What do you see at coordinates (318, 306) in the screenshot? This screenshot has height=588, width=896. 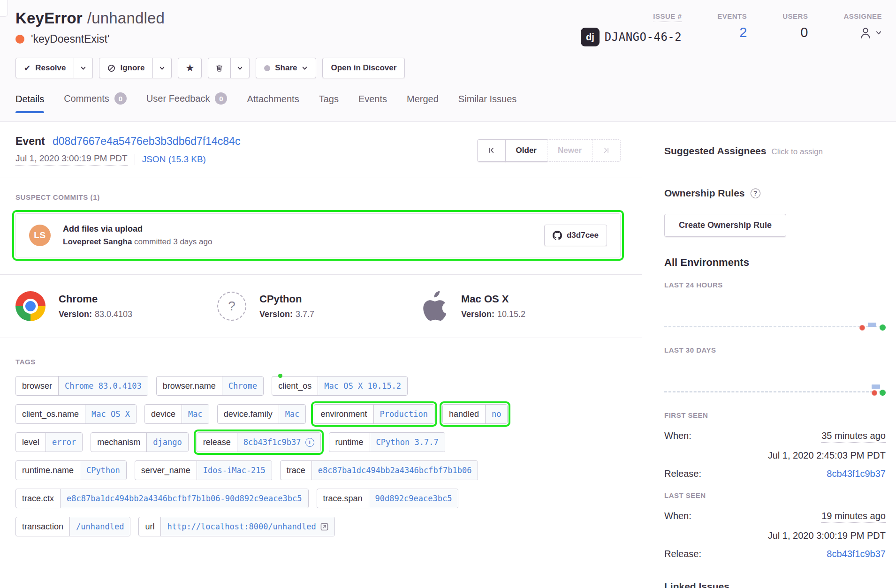 I see `context-runtime: ? CPython Version:3.7.7` at bounding box center [318, 306].